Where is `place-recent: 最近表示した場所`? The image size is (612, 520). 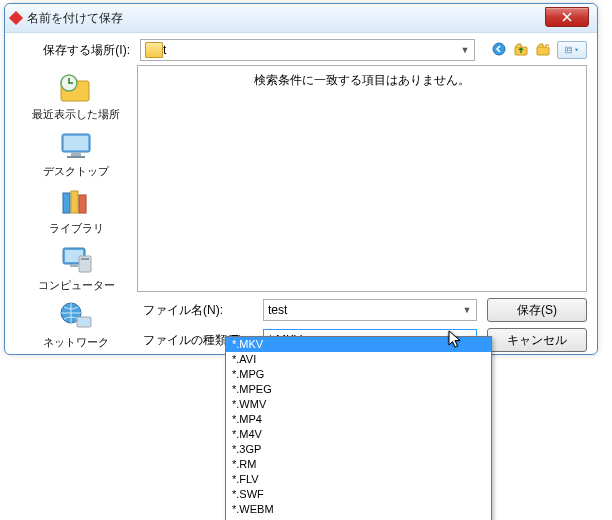 place-recent: 最近表示した場所 is located at coordinates (76, 96).